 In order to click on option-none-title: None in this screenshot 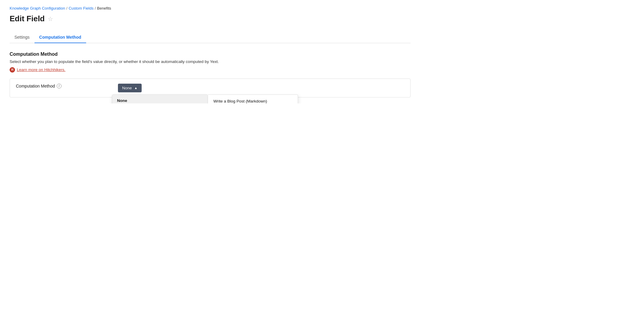, I will do `click(160, 101)`.